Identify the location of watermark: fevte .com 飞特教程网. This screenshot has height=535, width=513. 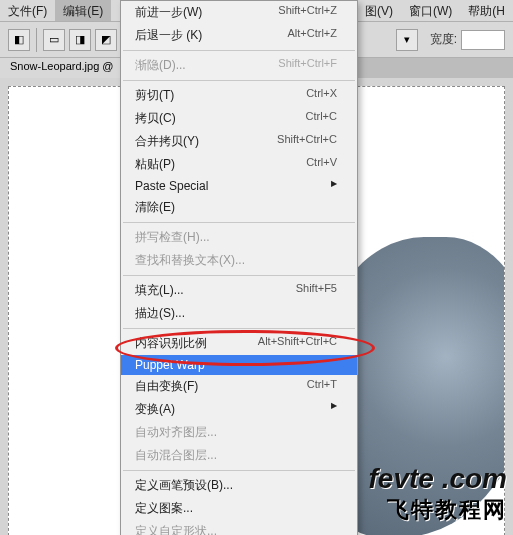
(438, 494).